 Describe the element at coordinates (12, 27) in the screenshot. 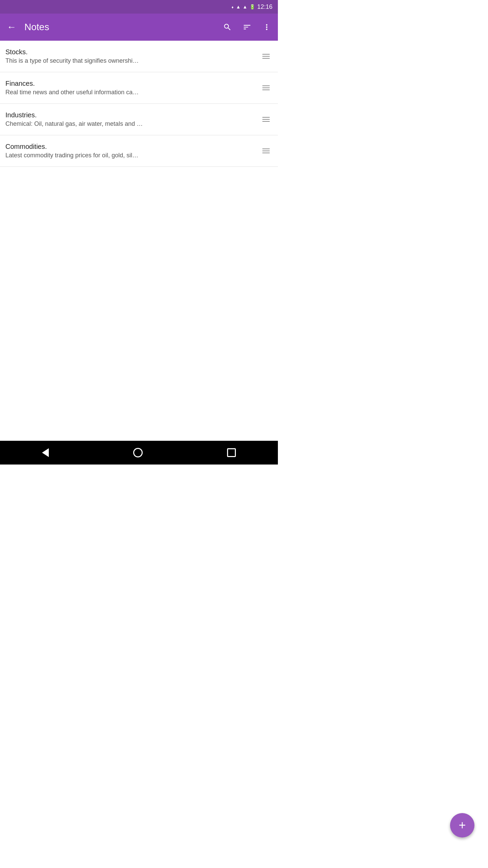

I see `back-button: ←` at that location.